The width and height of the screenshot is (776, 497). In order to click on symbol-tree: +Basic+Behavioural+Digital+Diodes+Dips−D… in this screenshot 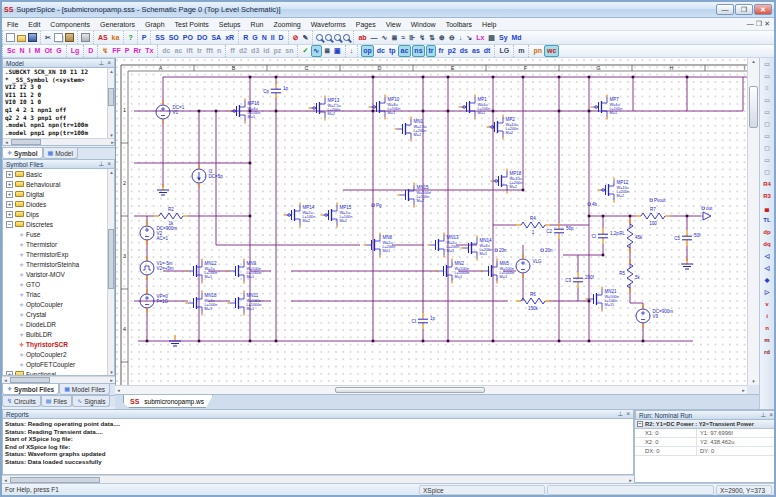, I will do `click(58, 272)`.